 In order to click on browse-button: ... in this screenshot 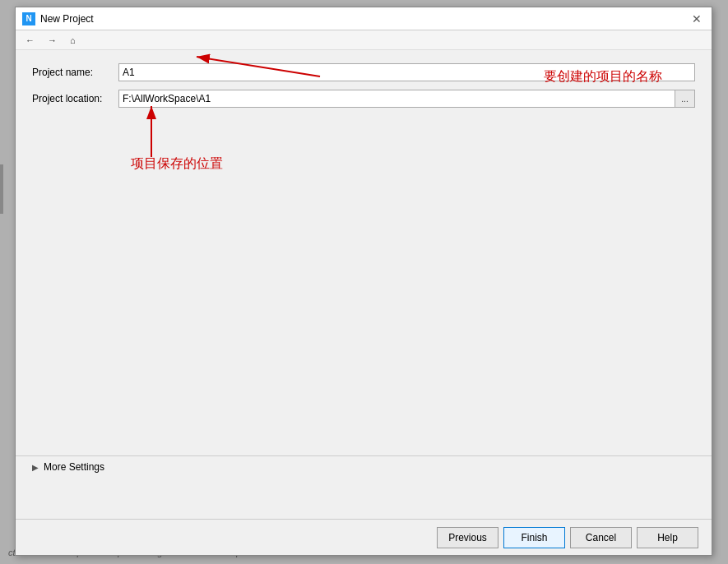, I will do `click(685, 99)`.